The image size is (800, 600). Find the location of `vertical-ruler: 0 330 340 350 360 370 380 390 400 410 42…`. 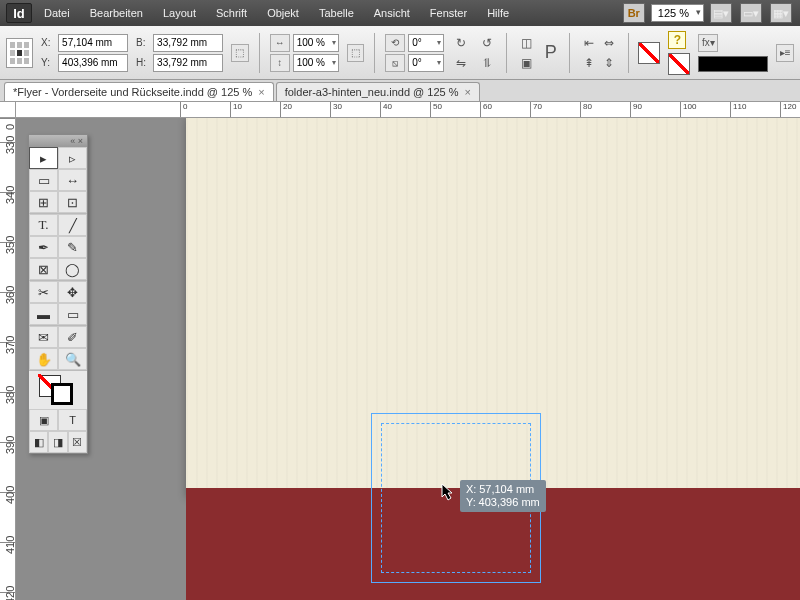

vertical-ruler: 0 330 340 350 360 370 380 390 400 410 42… is located at coordinates (8, 359).